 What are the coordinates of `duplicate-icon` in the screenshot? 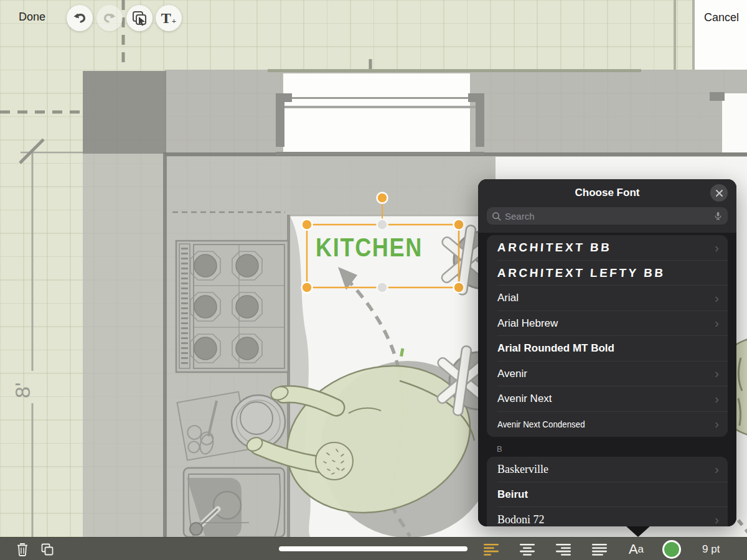 It's located at (47, 549).